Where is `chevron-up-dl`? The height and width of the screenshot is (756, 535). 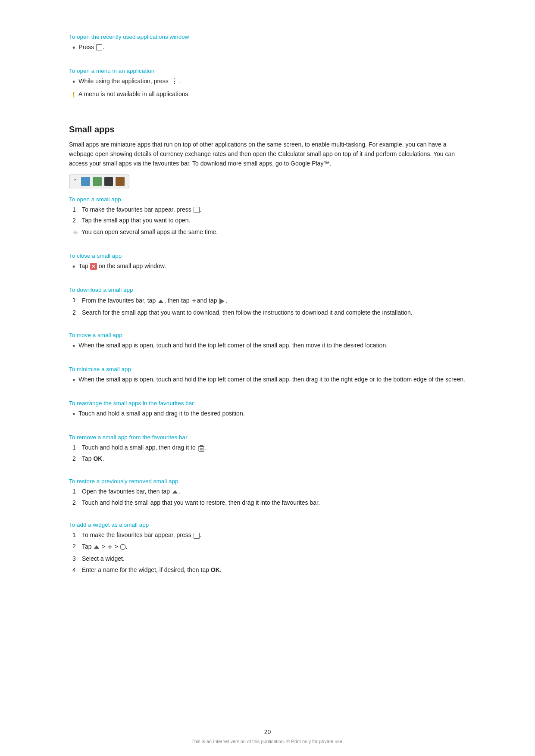
chevron-up-dl is located at coordinates (161, 301).